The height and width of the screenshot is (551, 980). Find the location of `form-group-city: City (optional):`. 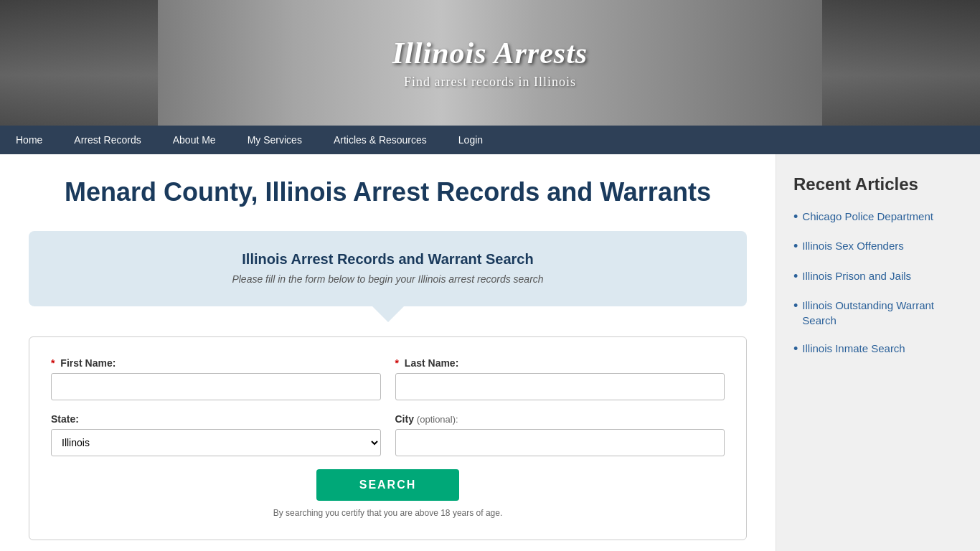

form-group-city: City (optional): is located at coordinates (560, 435).